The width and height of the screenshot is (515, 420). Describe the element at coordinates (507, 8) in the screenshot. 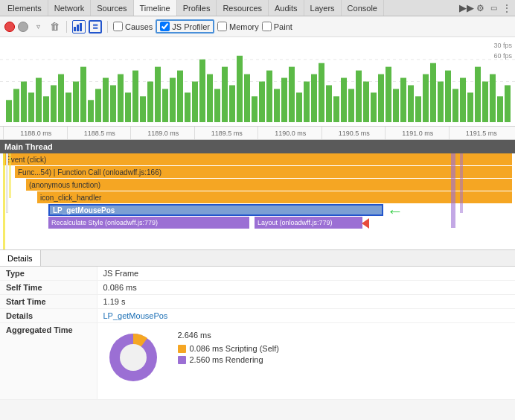

I see `more-icon: ⋮` at that location.